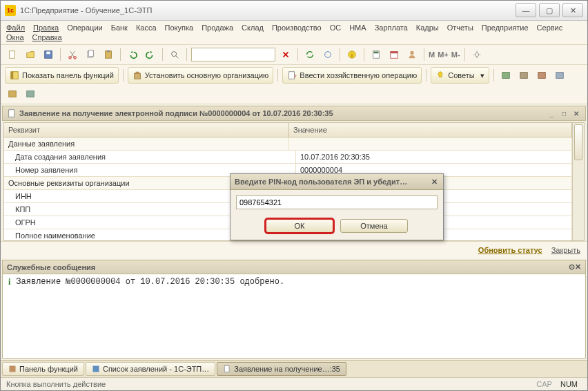 This screenshot has width=588, height=391. I want to click on window-title: 1С:Предприятие - Обучение_1С-ЭТП, so click(268, 10).